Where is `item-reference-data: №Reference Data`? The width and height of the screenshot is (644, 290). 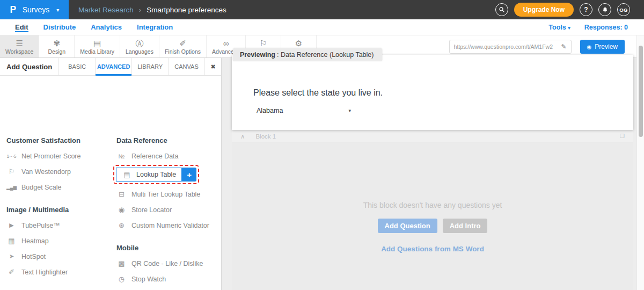
item-reference-data: №Reference Data is located at coordinates (169, 156).